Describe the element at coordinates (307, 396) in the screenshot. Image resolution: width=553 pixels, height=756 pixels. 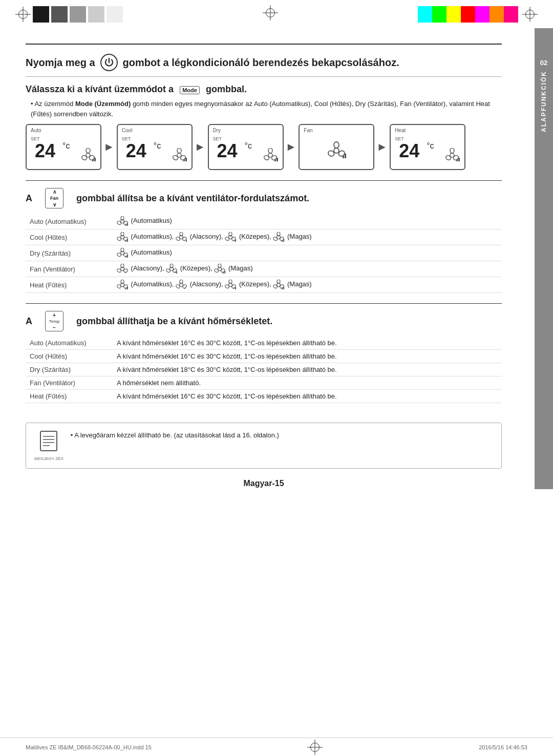
I see `temp-value-heat: A kívánt hőmérséklet 16°C és 30°C között…` at that location.